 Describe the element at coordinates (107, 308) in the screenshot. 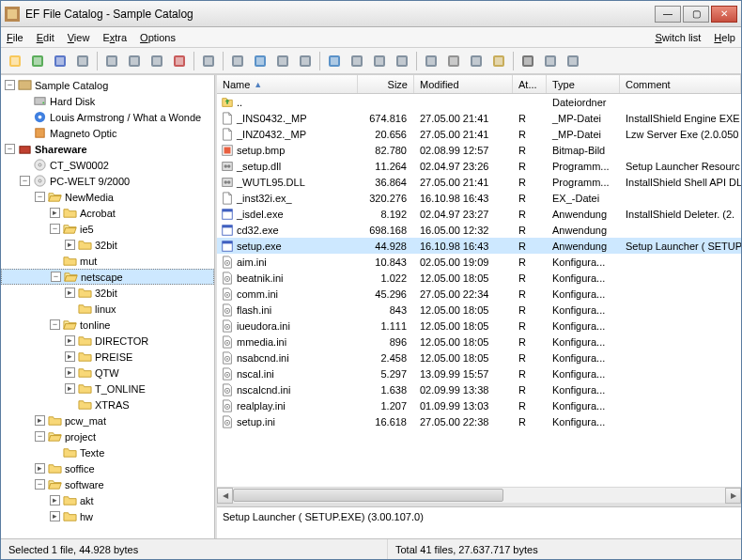

I see `tree-item: linux` at that location.